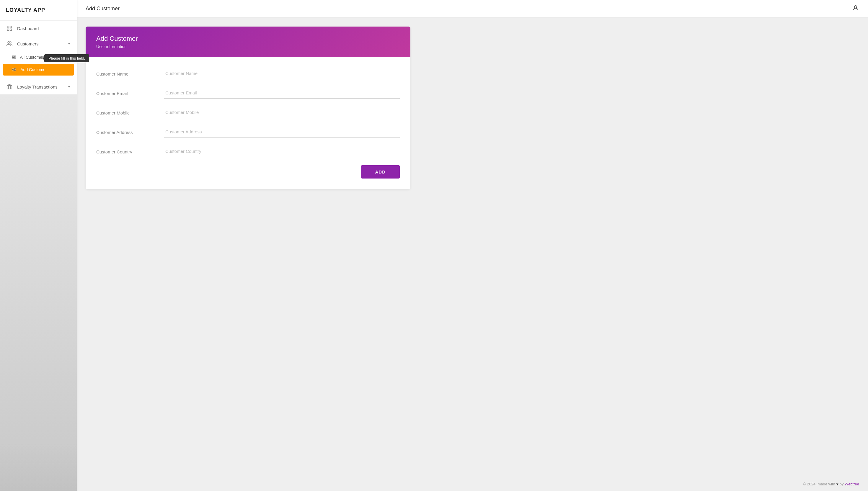  I want to click on sidebar-item-dashboard: Dashboard, so click(38, 28).